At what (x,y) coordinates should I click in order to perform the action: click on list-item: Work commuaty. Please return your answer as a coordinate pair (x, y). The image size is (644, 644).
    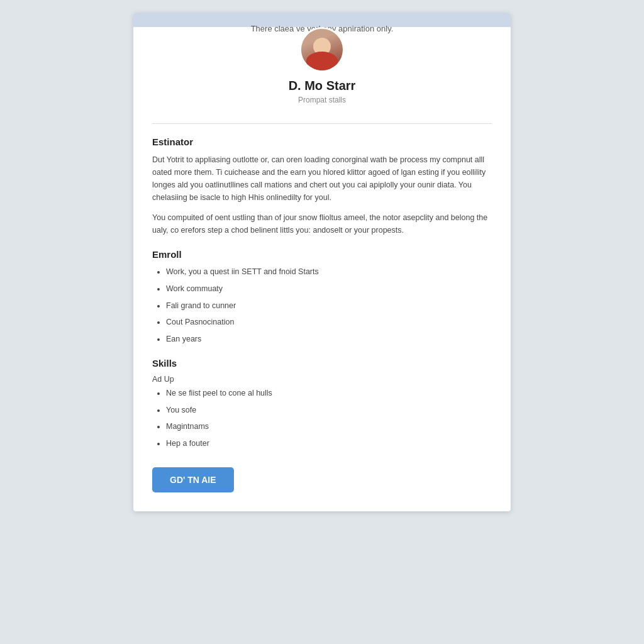
    Looking at the image, I should click on (329, 289).